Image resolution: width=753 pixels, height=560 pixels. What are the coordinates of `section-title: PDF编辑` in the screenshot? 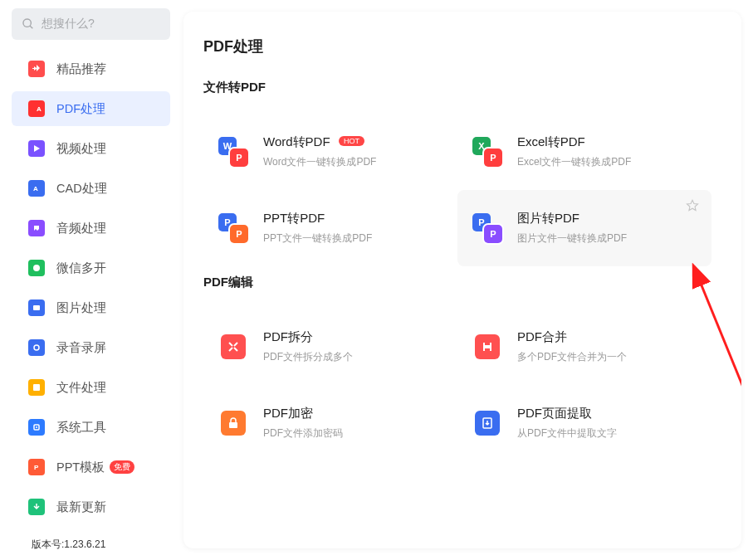 It's located at (462, 282).